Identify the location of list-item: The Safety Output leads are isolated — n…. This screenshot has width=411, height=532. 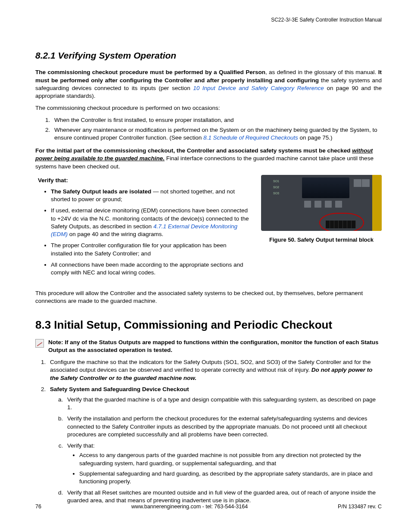
(150, 196).